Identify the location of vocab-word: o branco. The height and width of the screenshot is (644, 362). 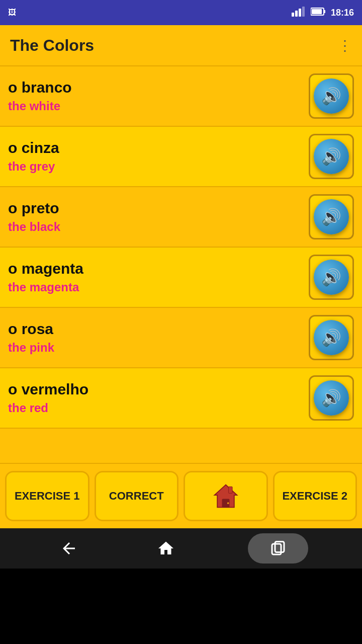
(40, 88).